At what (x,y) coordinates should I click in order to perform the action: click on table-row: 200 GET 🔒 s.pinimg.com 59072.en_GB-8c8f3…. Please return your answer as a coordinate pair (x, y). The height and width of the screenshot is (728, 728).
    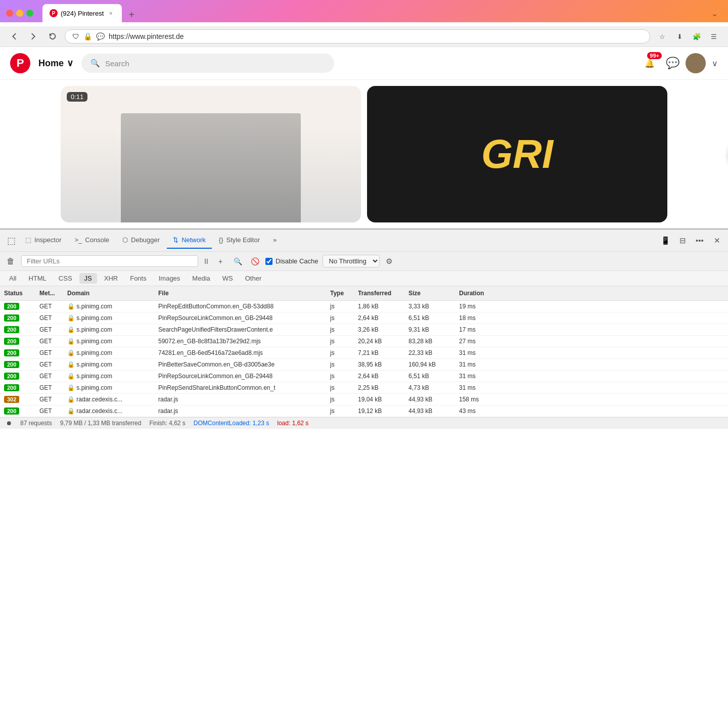
    Looking at the image, I should click on (364, 342).